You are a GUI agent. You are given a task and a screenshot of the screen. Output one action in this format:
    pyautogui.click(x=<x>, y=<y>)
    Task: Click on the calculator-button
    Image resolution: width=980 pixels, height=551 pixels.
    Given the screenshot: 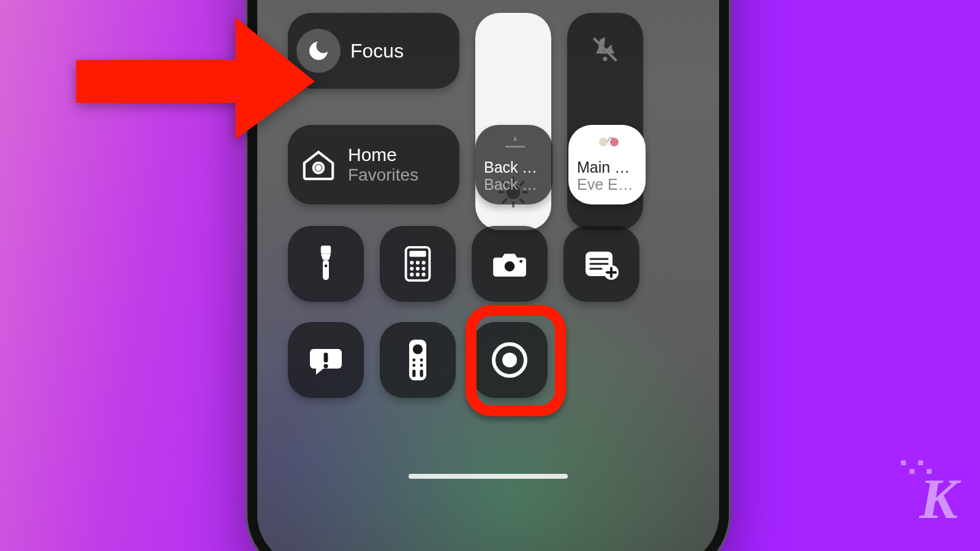 What is the action you would take?
    pyautogui.click(x=418, y=264)
    